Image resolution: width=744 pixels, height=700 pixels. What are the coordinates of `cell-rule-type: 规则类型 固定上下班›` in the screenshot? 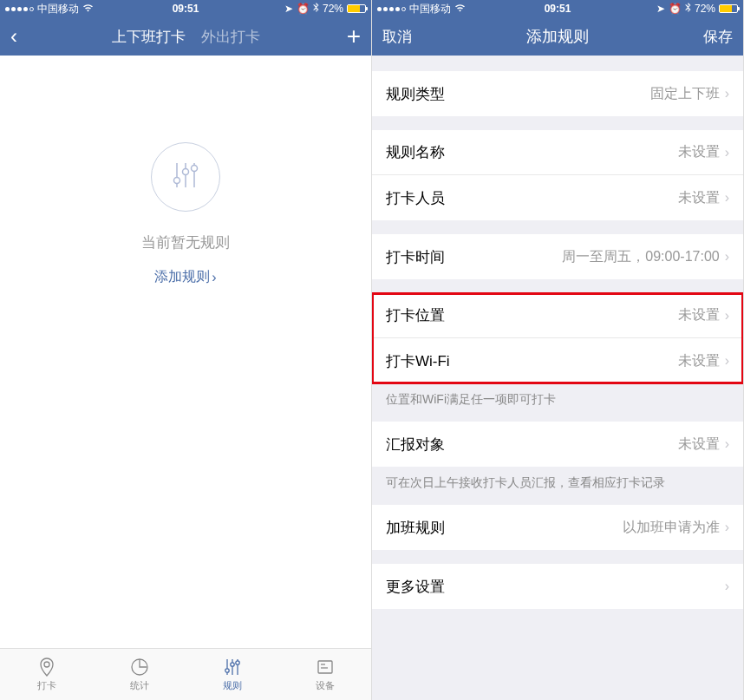 It's located at (558, 94).